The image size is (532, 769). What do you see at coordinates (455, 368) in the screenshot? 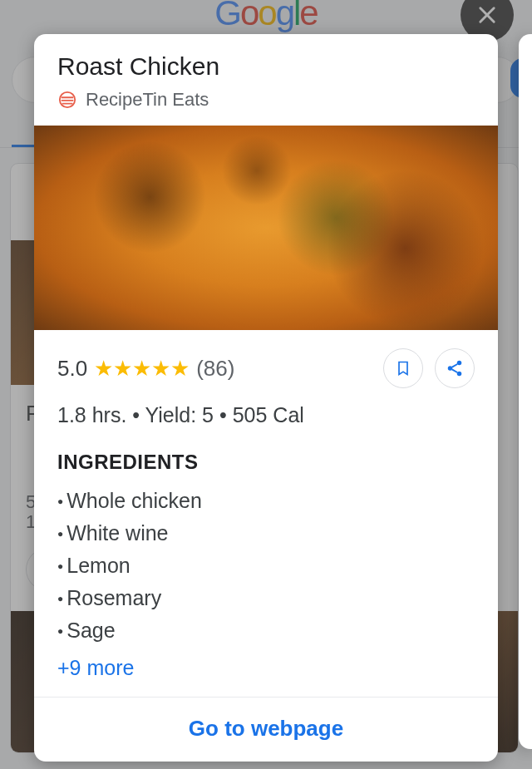
I see `share-button` at bounding box center [455, 368].